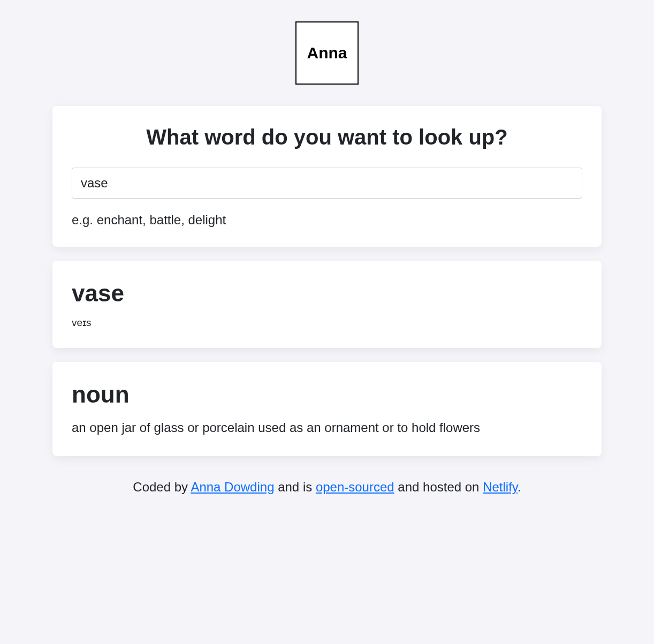  I want to click on footer-prefix: Coded by, so click(162, 487).